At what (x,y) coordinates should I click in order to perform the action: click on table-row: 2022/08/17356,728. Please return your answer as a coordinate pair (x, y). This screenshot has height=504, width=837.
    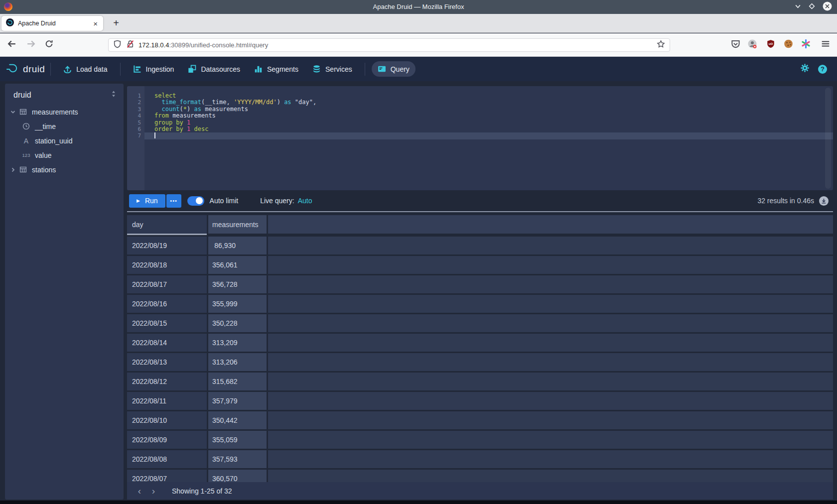
    Looking at the image, I should click on (480, 284).